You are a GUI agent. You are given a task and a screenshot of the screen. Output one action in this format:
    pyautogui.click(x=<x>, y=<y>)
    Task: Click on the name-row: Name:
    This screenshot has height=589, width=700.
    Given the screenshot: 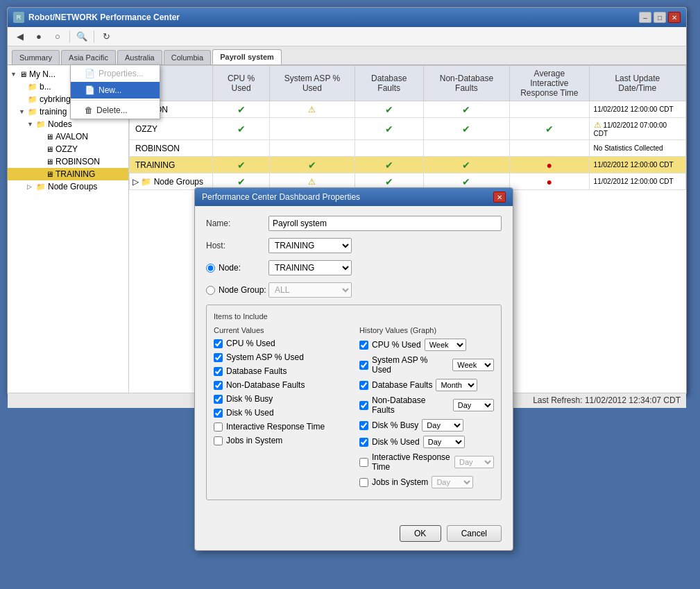 What is the action you would take?
    pyautogui.click(x=354, y=223)
    